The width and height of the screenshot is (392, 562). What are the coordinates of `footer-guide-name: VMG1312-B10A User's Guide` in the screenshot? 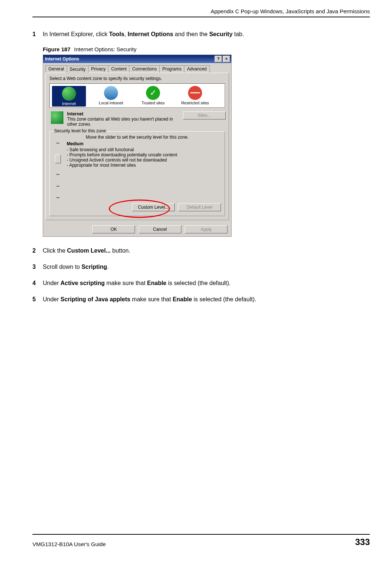 It's located at (69, 544).